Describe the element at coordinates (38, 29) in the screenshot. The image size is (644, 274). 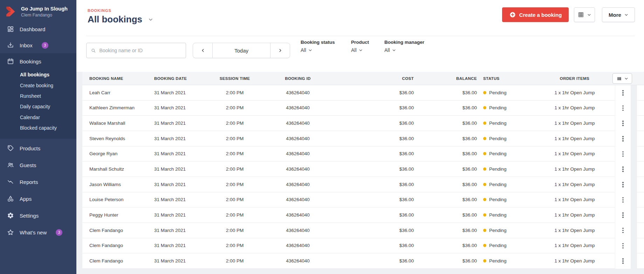
I see `sidebar-item-dashboard: Dashboard` at that location.